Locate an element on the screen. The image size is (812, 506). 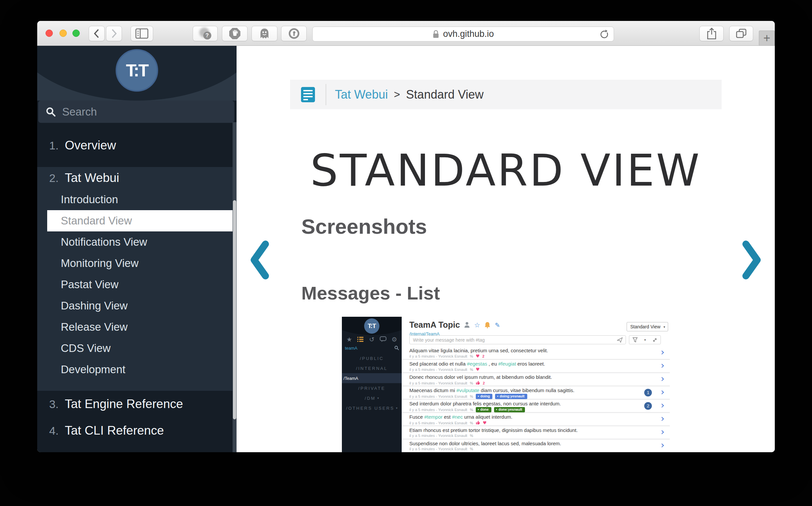
message-row: Etiam rhoncus est pretium tortor tristiq… is located at coordinates (536, 432).